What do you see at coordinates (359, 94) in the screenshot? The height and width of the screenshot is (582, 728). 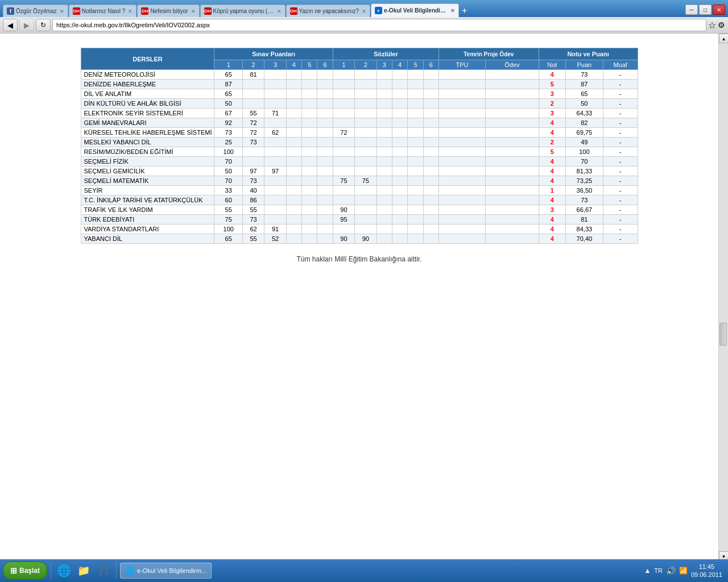 I see `table-row: DİL VE ANLATIM65365-` at bounding box center [359, 94].